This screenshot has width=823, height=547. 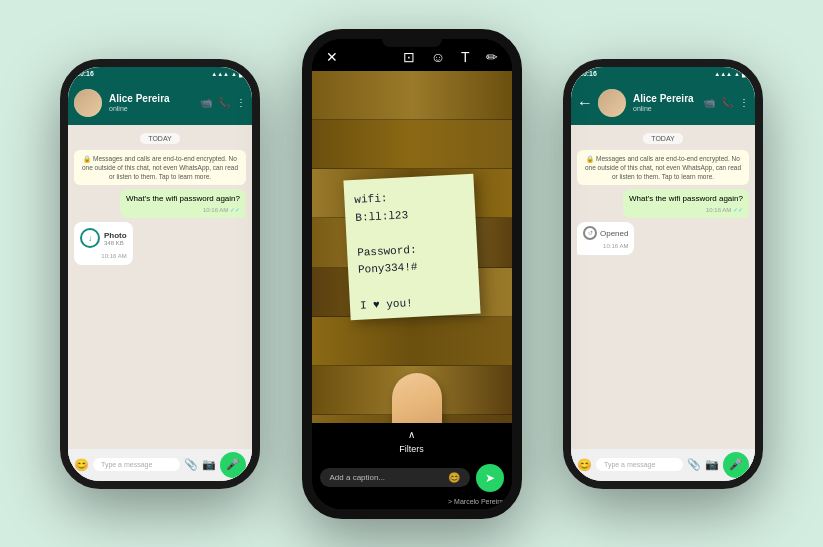 I want to click on status-icons-left: ▲▲▲ ▲ ▊, so click(x=228, y=74).